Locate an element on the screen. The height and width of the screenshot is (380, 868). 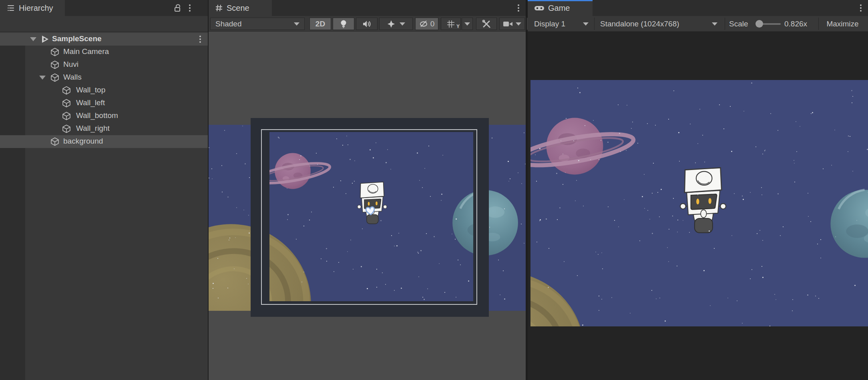
grid-axis-label: Y is located at coordinates (458, 26).